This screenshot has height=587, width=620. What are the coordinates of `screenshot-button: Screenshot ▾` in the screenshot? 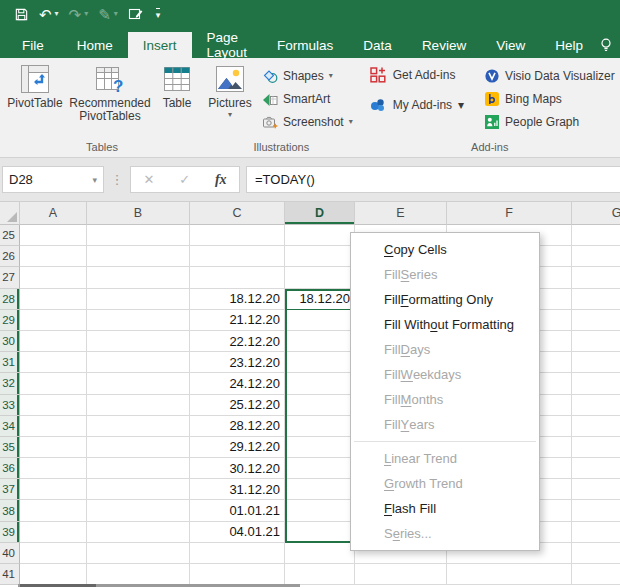 It's located at (308, 122).